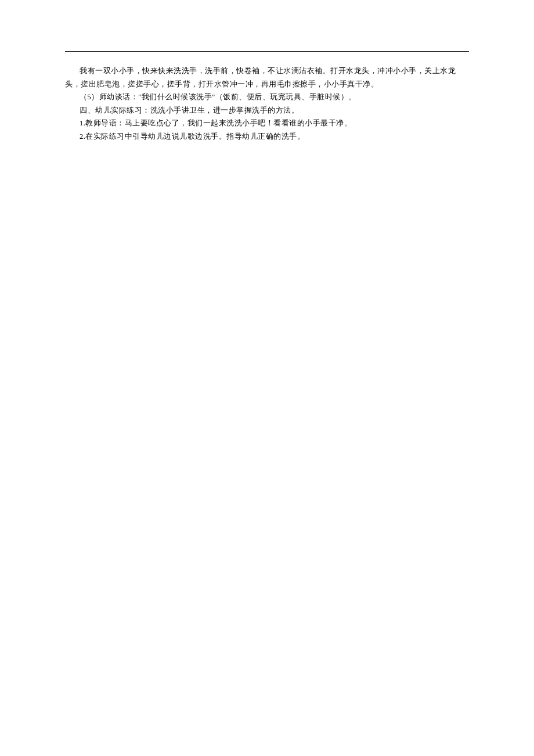  I want to click on paragraph-item-1: 1.教师导语：马上要吃点心了，我们一起来洗洗小手吧！看看谁的小手最干净。, so click(267, 123).